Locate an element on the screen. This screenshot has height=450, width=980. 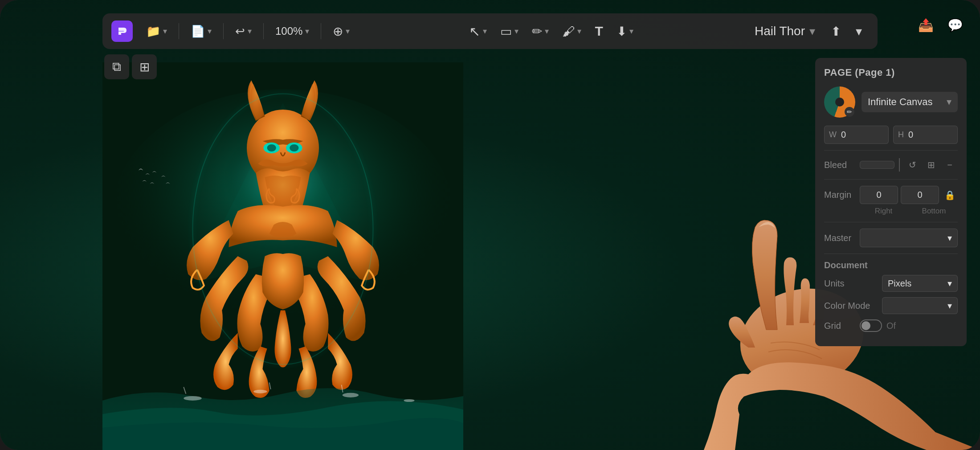
color-mode-dropdown: ▾ is located at coordinates (920, 306).